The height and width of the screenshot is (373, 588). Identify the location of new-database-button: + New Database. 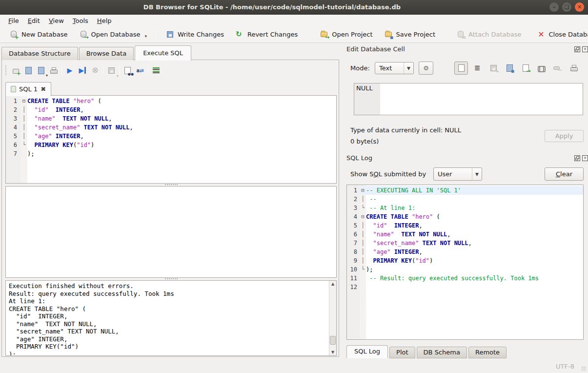
(39, 34).